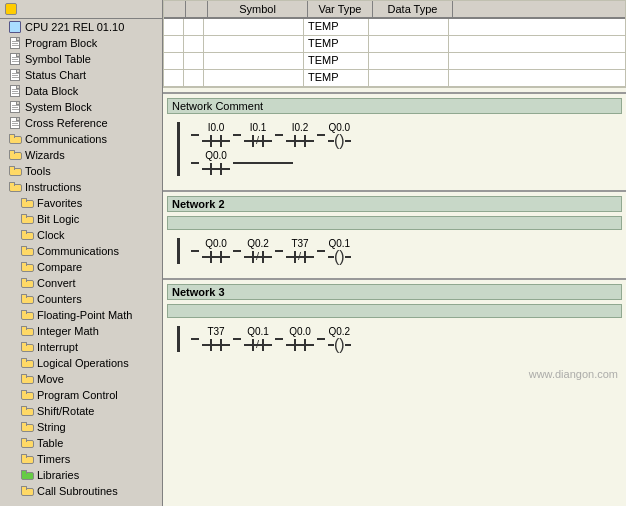 The width and height of the screenshot is (626, 506). What do you see at coordinates (81, 107) in the screenshot?
I see `sidebar-item-5: System Block` at bounding box center [81, 107].